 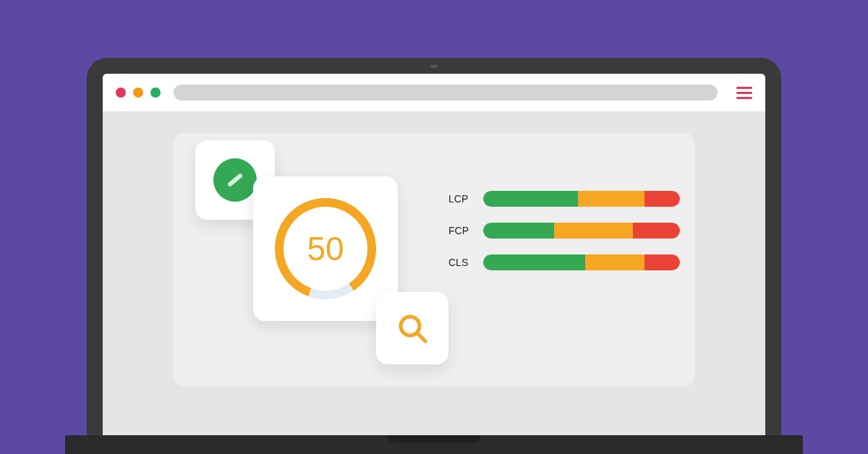 What do you see at coordinates (461, 199) in the screenshot?
I see `metric-label: LCP` at bounding box center [461, 199].